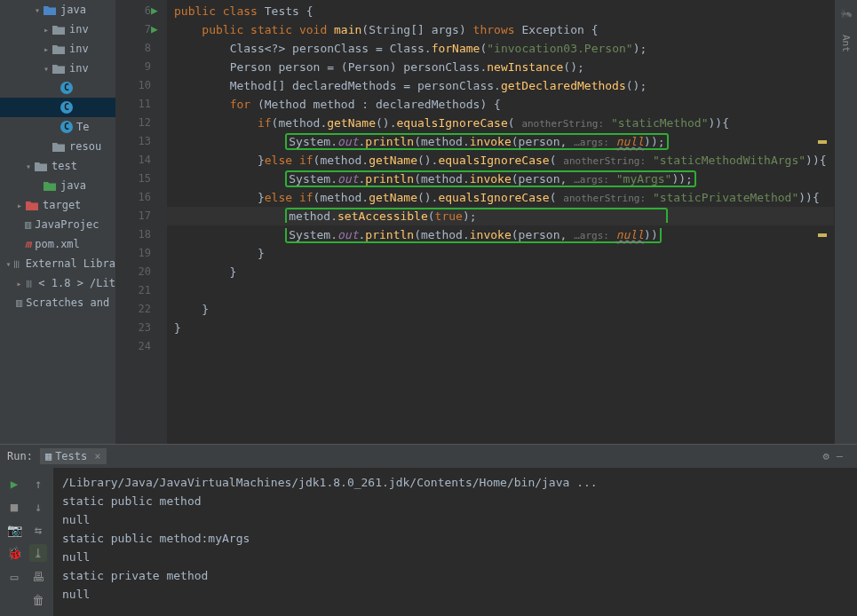 The width and height of the screenshot is (857, 616). Describe the element at coordinates (58, 68) in the screenshot. I see `tree-item: ▾inv` at that location.